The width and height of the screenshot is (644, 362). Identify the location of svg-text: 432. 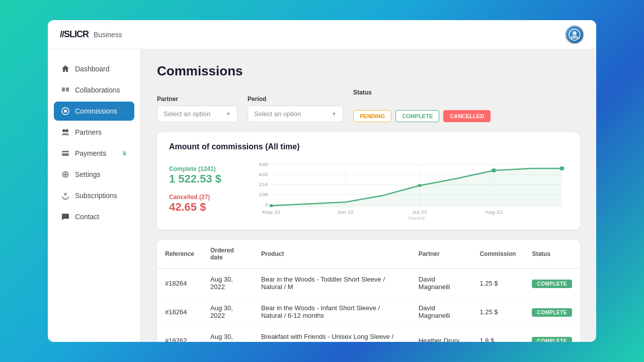
(264, 174).